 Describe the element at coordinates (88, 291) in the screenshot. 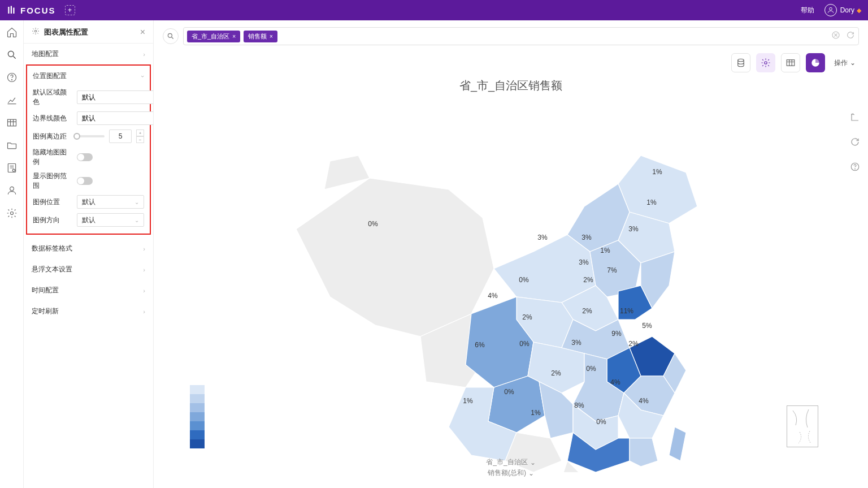

I see `section-time-config: 时间配置 ›` at that location.